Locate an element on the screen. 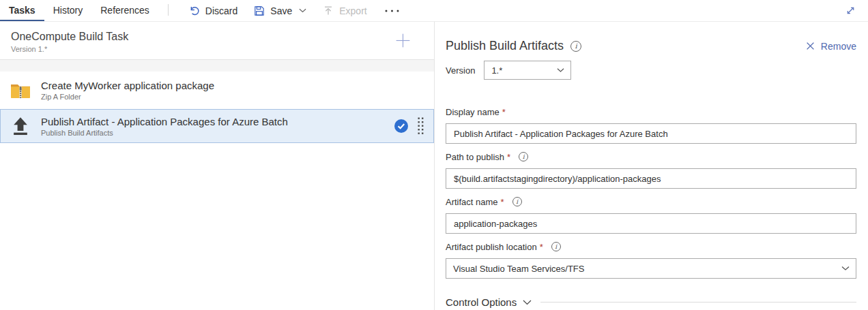  field-label-row: Artifact name * i is located at coordinates (651, 202).